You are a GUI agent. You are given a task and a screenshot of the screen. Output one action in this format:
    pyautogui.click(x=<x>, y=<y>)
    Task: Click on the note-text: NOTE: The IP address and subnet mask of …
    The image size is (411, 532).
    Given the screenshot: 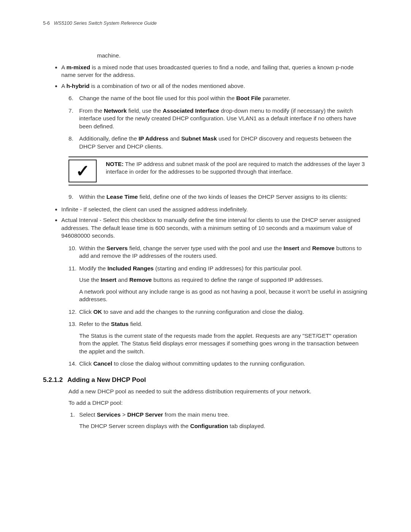 What is the action you would take?
    pyautogui.click(x=237, y=171)
    